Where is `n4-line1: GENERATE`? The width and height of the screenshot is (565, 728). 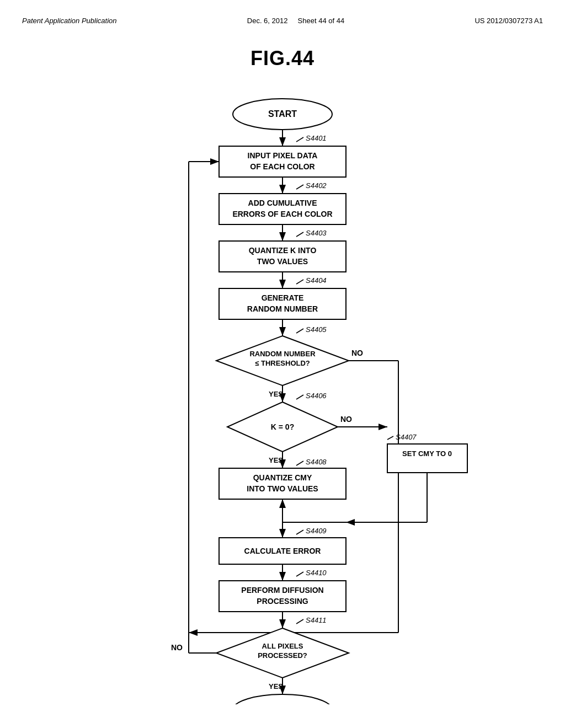 n4-line1: GENERATE is located at coordinates (282, 298).